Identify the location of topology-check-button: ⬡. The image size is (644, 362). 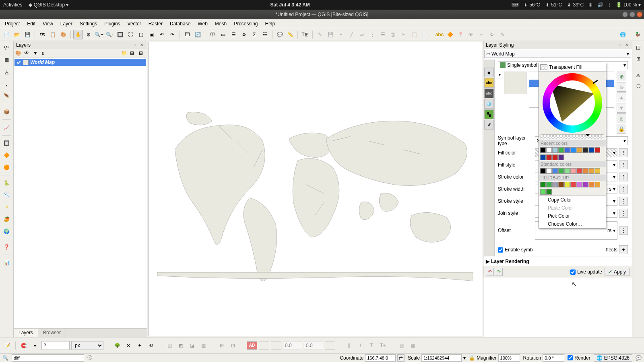
(638, 86).